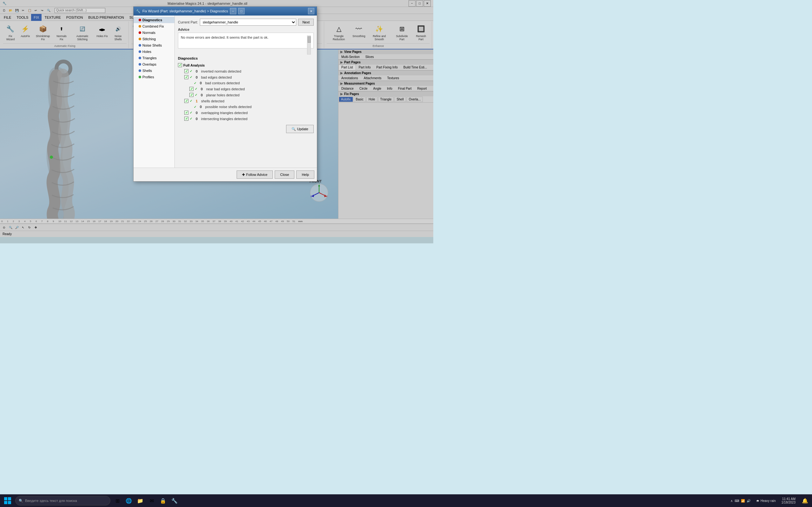  I want to click on full-analysis-checkmark: ✓, so click(180, 65).